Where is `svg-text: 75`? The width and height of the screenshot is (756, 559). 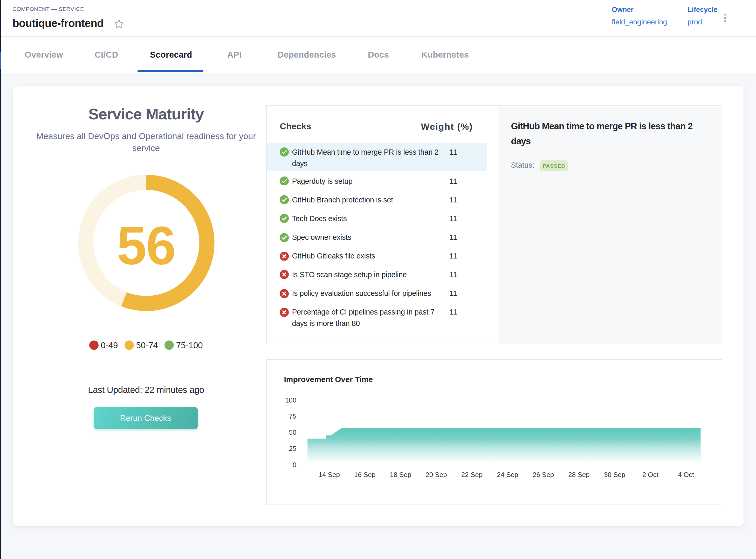
svg-text: 75 is located at coordinates (293, 416).